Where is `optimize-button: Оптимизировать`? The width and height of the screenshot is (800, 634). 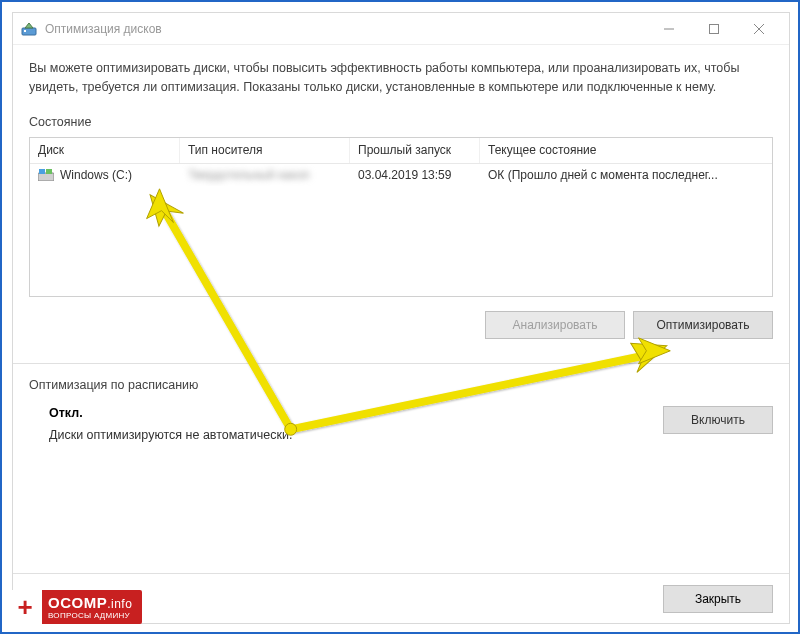 optimize-button: Оптимизировать is located at coordinates (703, 325).